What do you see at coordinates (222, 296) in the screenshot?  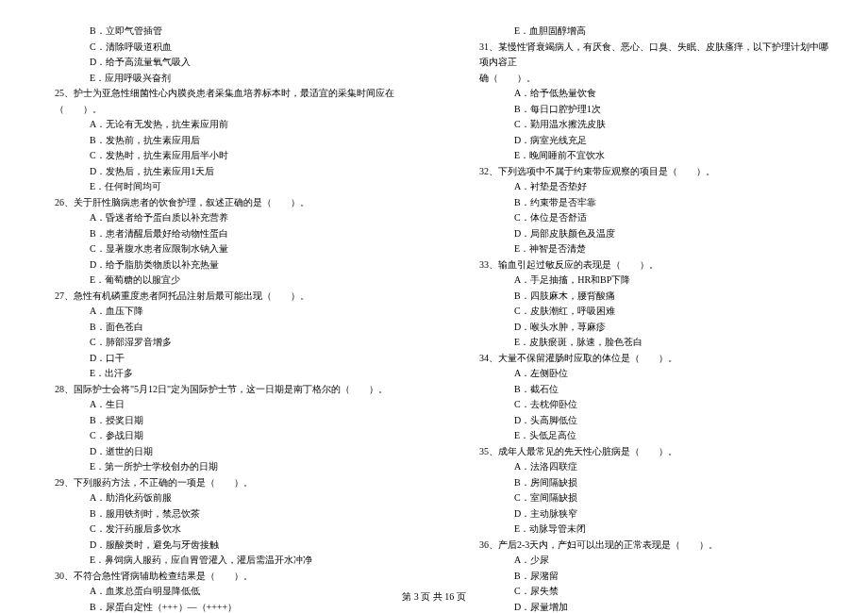 I see `question-27: 27、急性有机磷重度患者阿托品注射后最可能出现（ ）。` at bounding box center [222, 296].